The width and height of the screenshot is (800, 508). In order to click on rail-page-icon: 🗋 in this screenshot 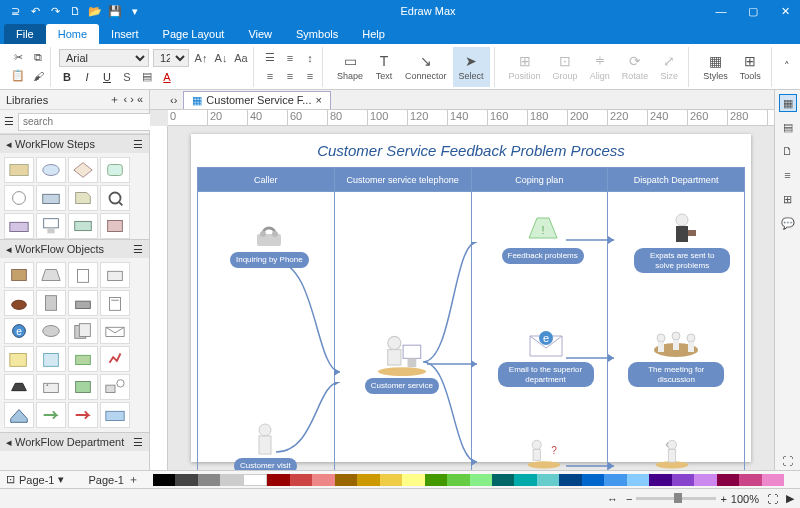, I will do `click(788, 151)`.